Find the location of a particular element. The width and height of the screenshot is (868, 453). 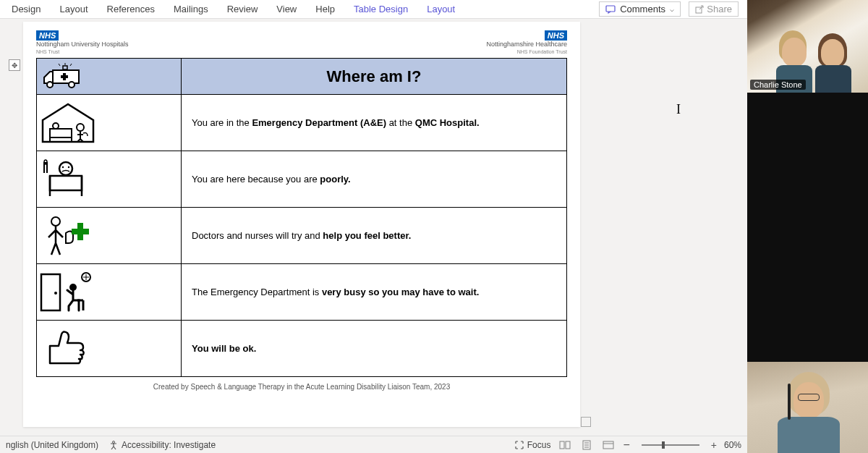

tab-review: Review is located at coordinates (243, 9).